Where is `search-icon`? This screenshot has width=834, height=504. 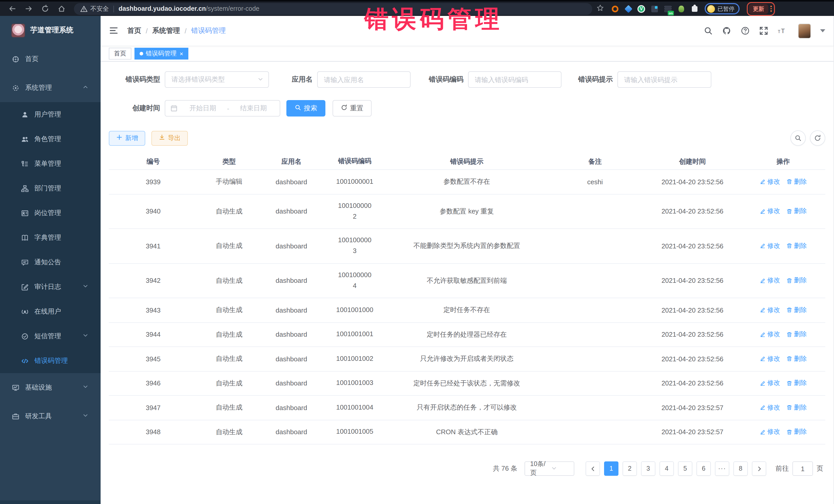 search-icon is located at coordinates (708, 31).